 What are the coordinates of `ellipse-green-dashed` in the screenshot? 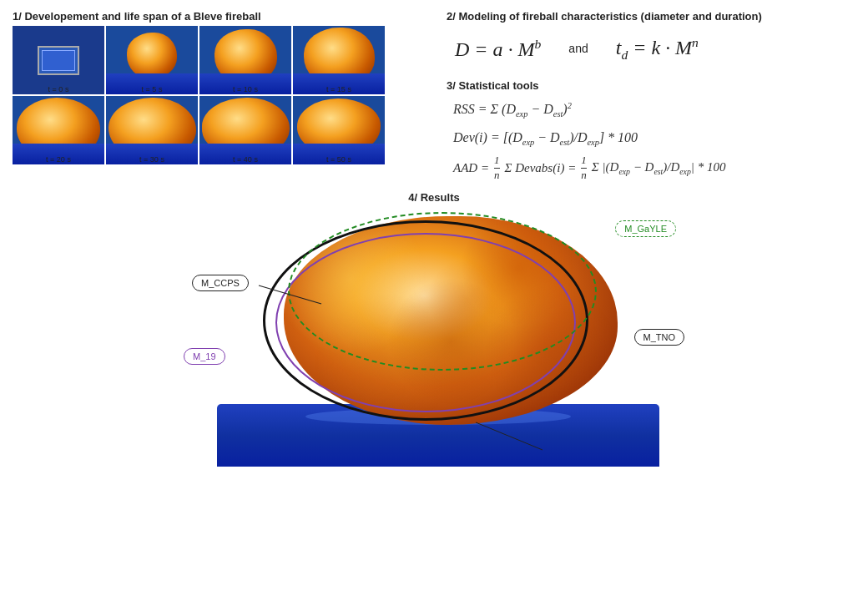 It's located at (442, 291).